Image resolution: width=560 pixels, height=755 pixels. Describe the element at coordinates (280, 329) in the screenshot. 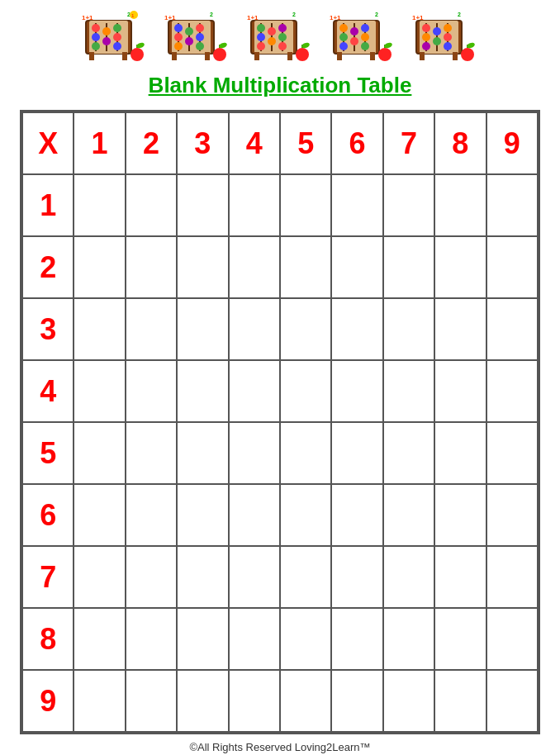

I see `table-row: 3` at that location.